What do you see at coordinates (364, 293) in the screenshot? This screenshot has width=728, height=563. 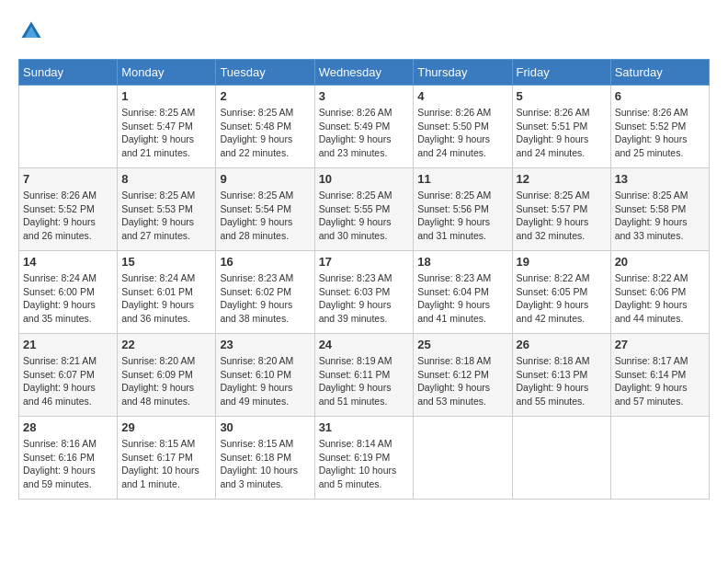 I see `day-cell: 17Sunrise: 8:23 AMSunset: 6:03 PMDayligh…` at bounding box center [364, 293].